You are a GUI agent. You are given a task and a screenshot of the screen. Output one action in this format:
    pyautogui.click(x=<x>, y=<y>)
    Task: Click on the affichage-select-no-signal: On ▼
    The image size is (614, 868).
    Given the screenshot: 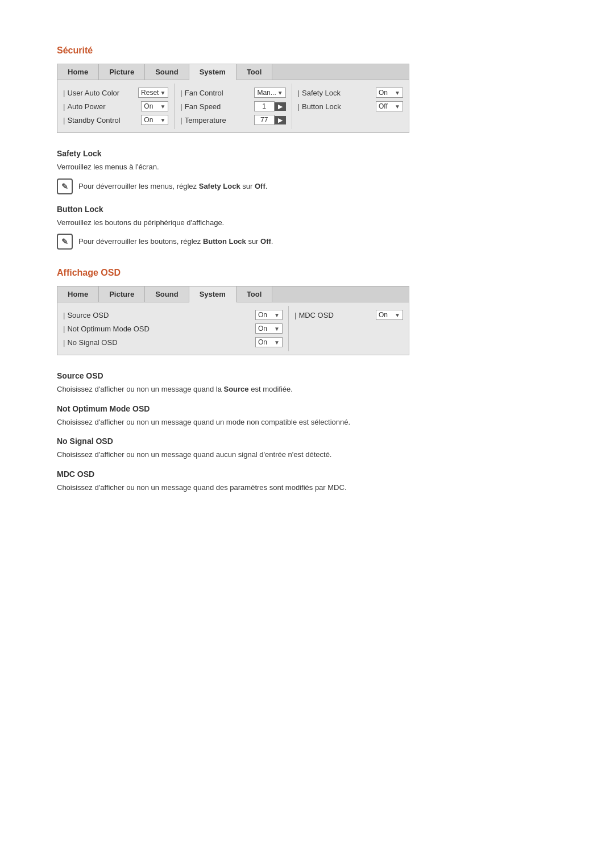 What is the action you would take?
    pyautogui.click(x=269, y=342)
    